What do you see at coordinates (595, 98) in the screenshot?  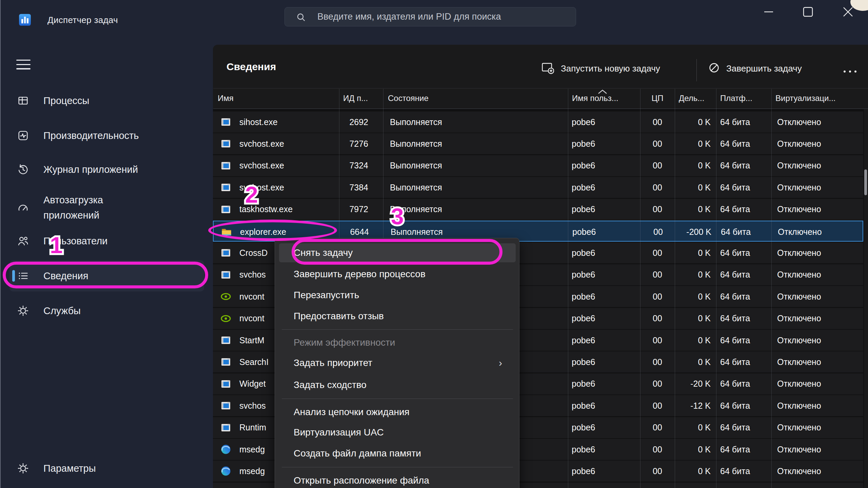 I see `column-header-user: Имя польз...` at bounding box center [595, 98].